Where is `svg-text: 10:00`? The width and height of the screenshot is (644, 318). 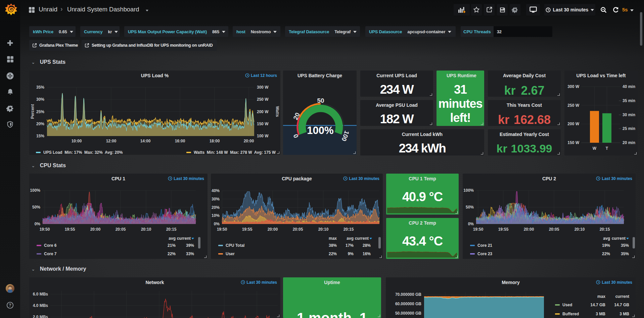
svg-text: 10:00 is located at coordinates (77, 141).